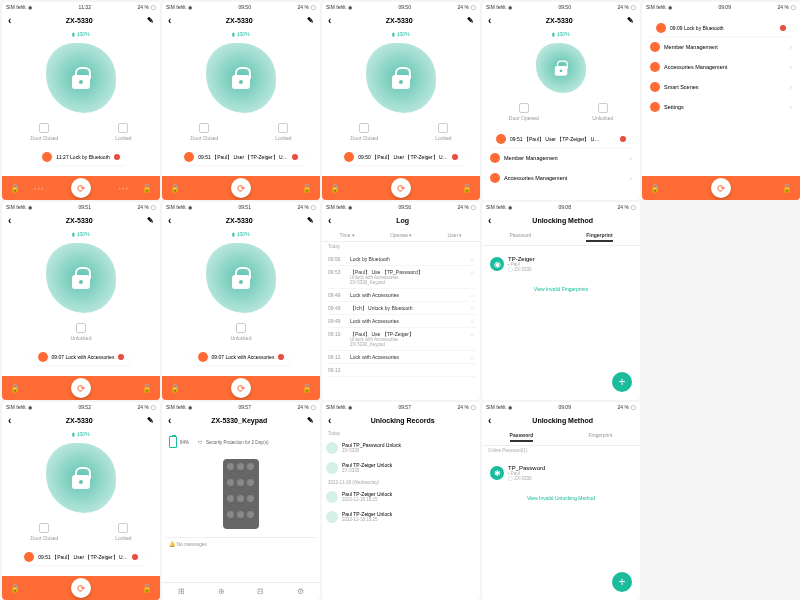  I want to click on fingerprint-icon: ◉, so click(497, 264).